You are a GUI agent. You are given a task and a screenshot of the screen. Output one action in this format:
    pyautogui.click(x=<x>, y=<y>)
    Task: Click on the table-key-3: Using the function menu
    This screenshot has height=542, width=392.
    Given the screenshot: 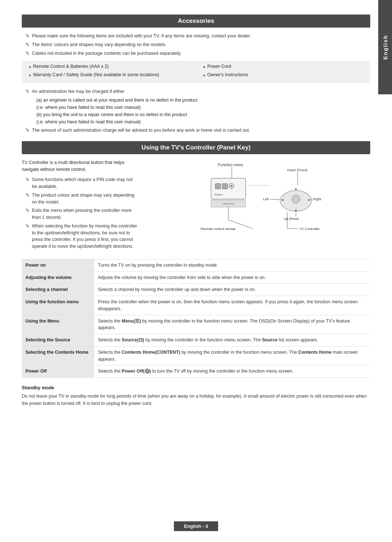 What is the action you would take?
    pyautogui.click(x=58, y=305)
    